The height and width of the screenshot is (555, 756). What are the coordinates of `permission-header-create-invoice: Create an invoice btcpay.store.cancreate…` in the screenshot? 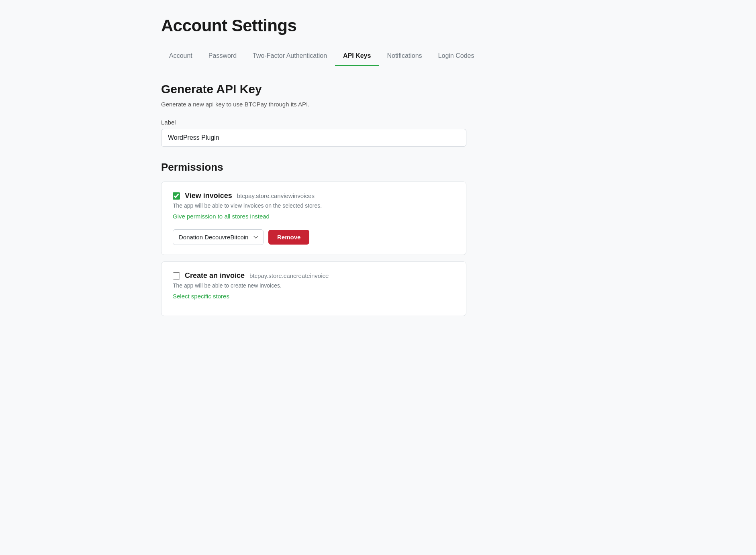 It's located at (314, 275).